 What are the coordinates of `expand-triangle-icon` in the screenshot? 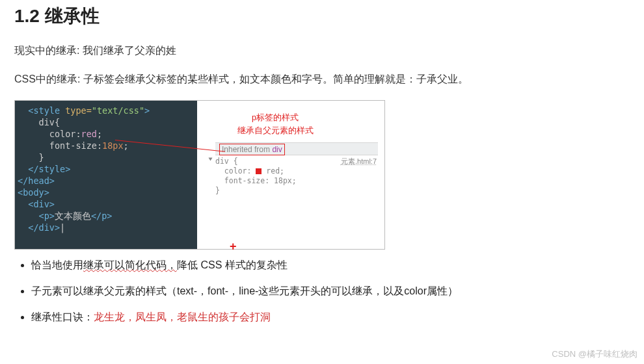 It's located at (211, 160).